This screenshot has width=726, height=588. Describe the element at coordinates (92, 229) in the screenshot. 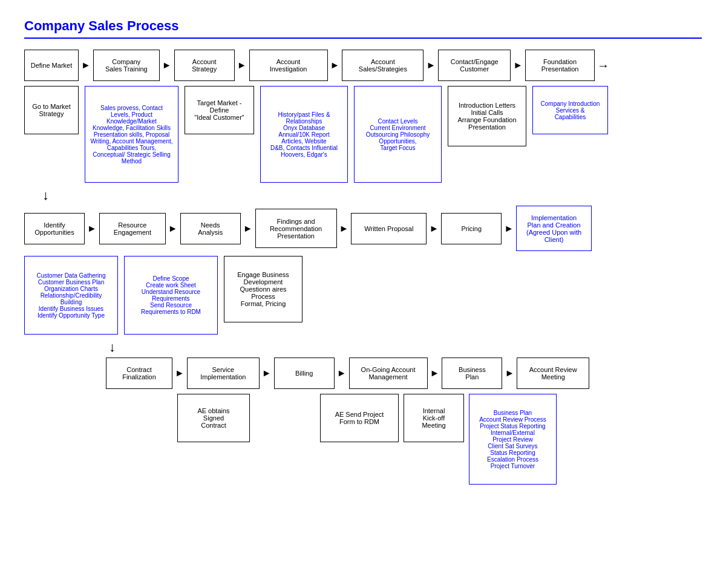

I see `arrow7: ►` at that location.